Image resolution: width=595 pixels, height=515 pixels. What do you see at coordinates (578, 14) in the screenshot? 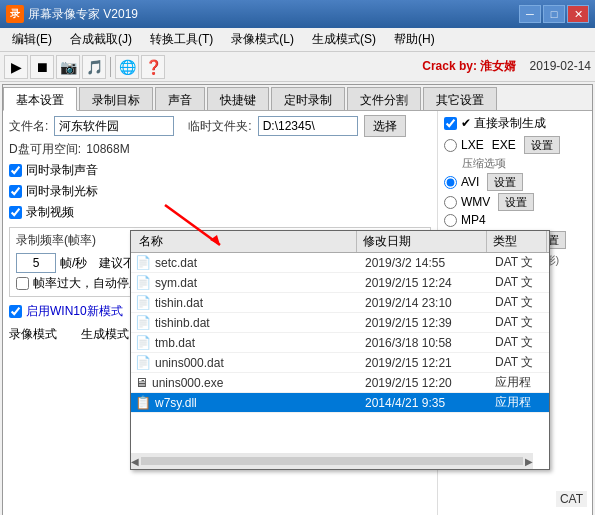
I see `close-button: ✕` at bounding box center [578, 14].